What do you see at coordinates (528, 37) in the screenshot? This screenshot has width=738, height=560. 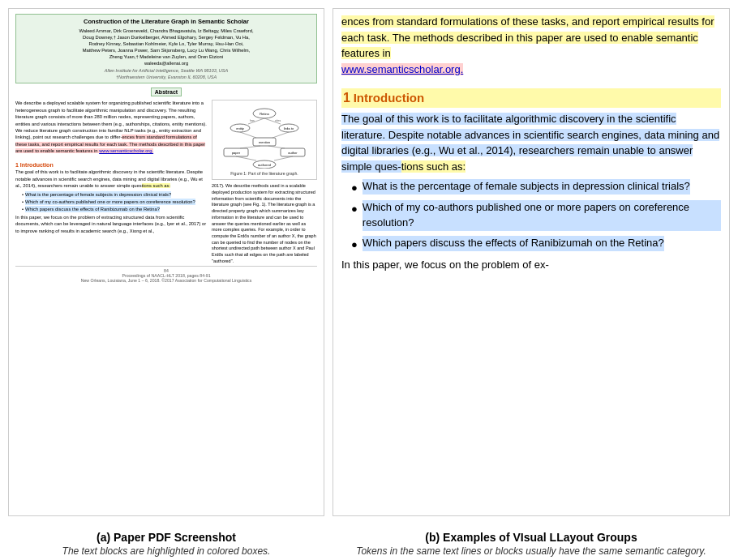 I see `right-top-highlight-yellow: ences from standard formulations of thes…` at bounding box center [528, 37].